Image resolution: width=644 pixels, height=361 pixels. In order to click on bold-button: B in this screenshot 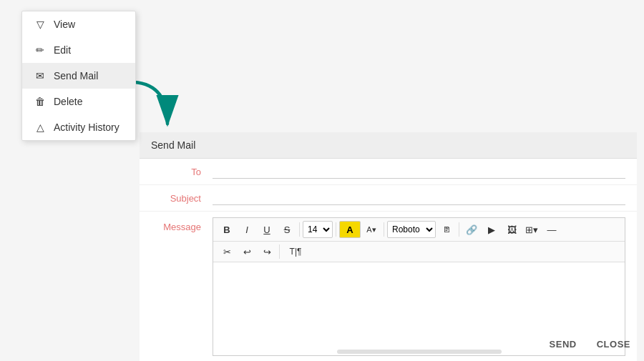, I will do `click(227, 229)`.